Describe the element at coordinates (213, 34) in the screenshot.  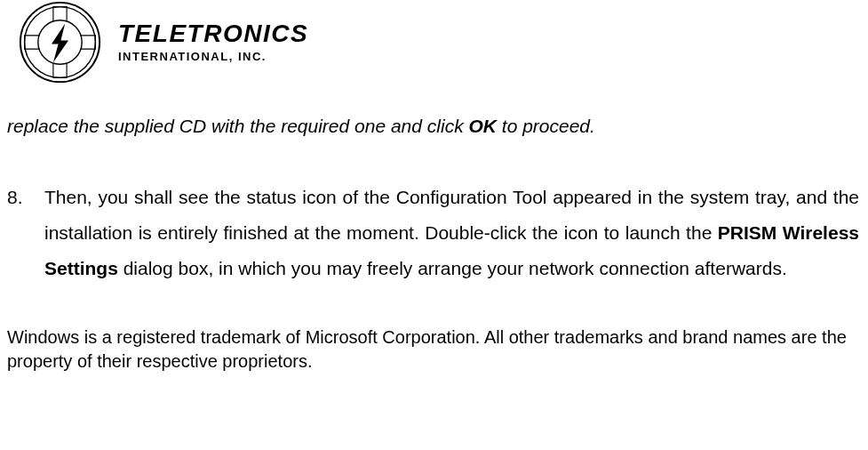
I see `logo-title: TELETRONICS` at that location.